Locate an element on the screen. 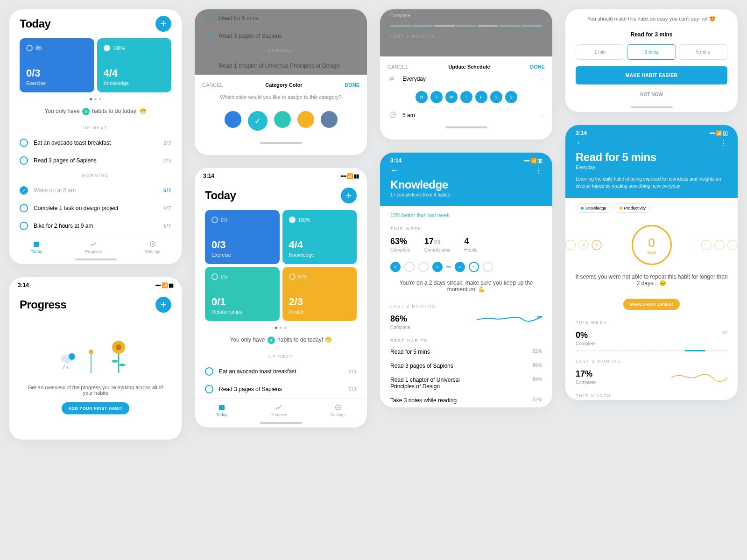 This screenshot has width=747, height=560. category-card-knowledge: ✓100% 4/4Knowledge is located at coordinates (134, 65).